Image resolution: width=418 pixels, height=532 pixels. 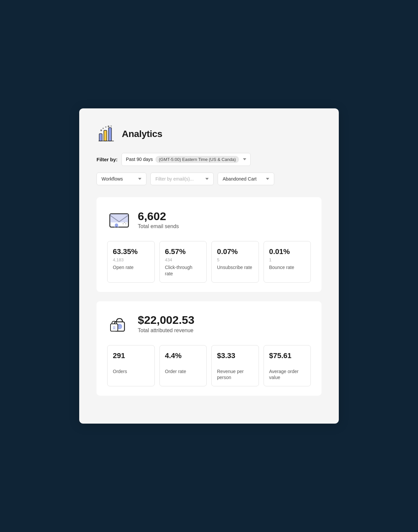 What do you see at coordinates (131, 372) in the screenshot?
I see `orders-label: Orders` at bounding box center [131, 372].